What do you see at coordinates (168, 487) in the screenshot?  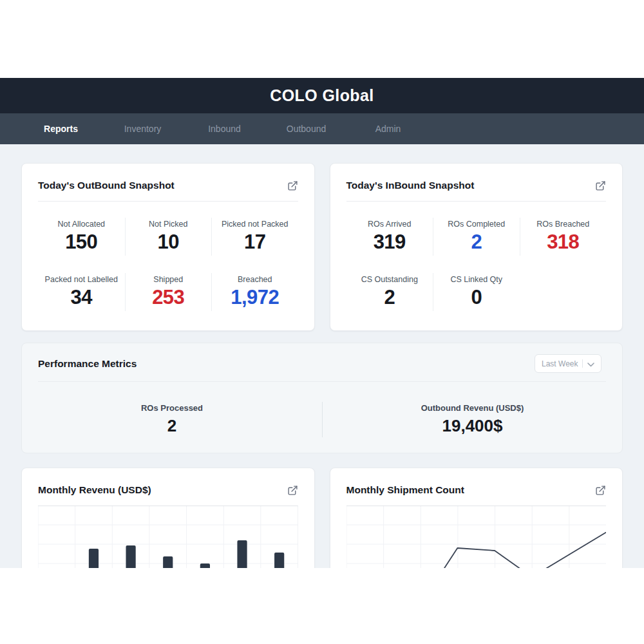 I see `monthly-revenue-header: Monthly Revenu (USD$)` at bounding box center [168, 487].